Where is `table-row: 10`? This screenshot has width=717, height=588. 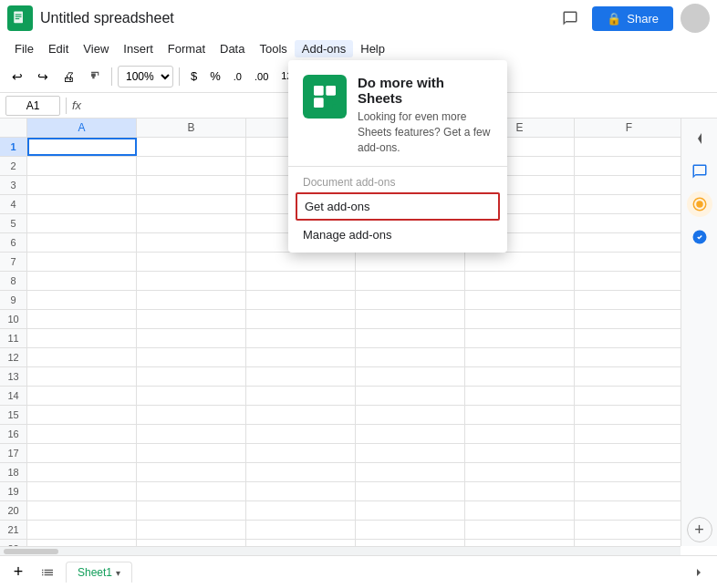
table-row: 10 is located at coordinates (340, 319).